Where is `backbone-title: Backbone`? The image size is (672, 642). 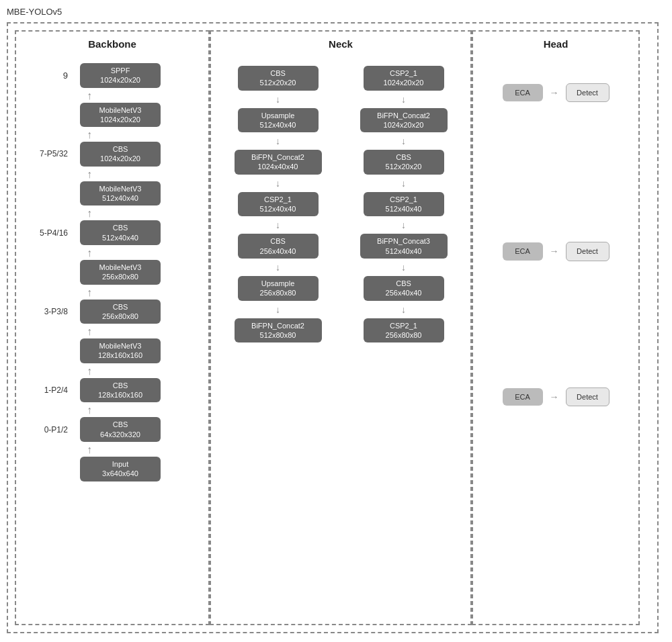 backbone-title: Backbone is located at coordinates (112, 44).